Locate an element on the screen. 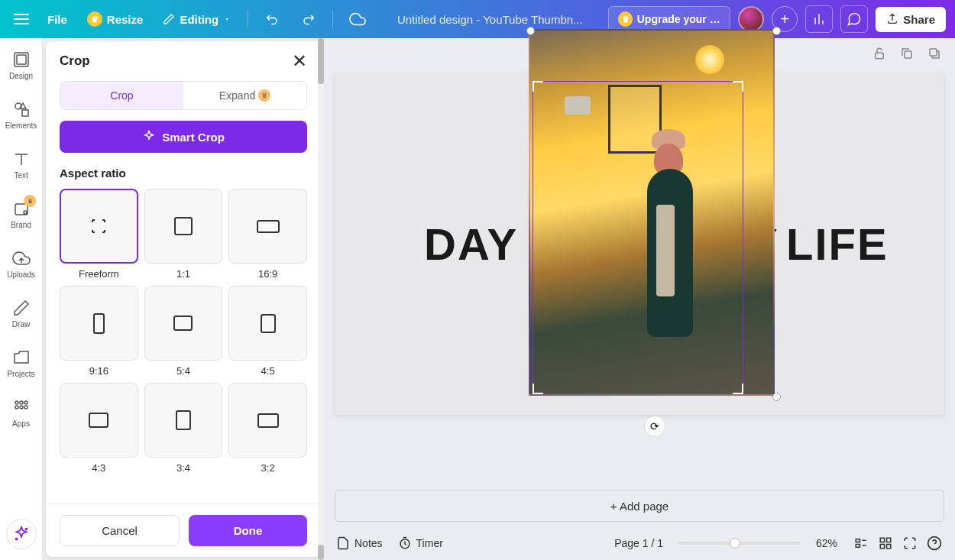 This screenshot has height=560, width=955. aspect-label: 3:2 is located at coordinates (267, 468).